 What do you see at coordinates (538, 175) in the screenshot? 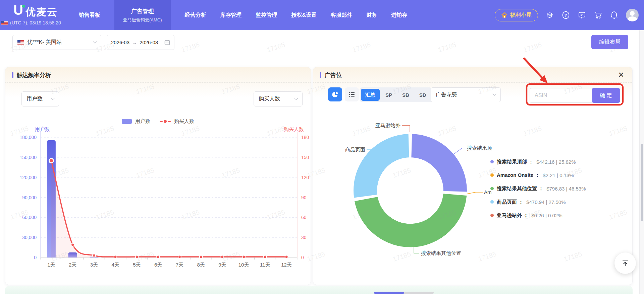
I see `legend-row: Amazon Onsite ：$2.21 | 0.13%` at bounding box center [538, 175].